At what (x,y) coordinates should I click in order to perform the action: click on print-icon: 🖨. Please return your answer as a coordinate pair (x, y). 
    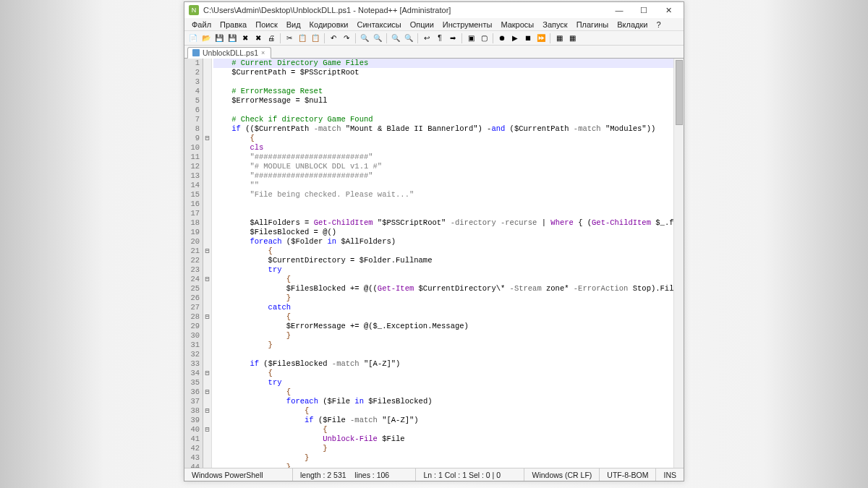
    Looking at the image, I should click on (271, 38).